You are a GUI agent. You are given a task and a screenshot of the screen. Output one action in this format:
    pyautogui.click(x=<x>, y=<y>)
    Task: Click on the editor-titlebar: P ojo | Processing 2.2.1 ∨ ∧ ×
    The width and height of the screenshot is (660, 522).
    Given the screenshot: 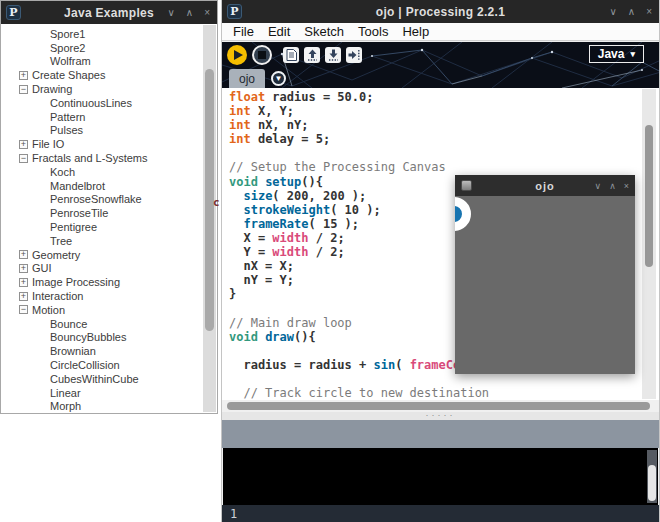 What is the action you would take?
    pyautogui.click(x=440, y=12)
    